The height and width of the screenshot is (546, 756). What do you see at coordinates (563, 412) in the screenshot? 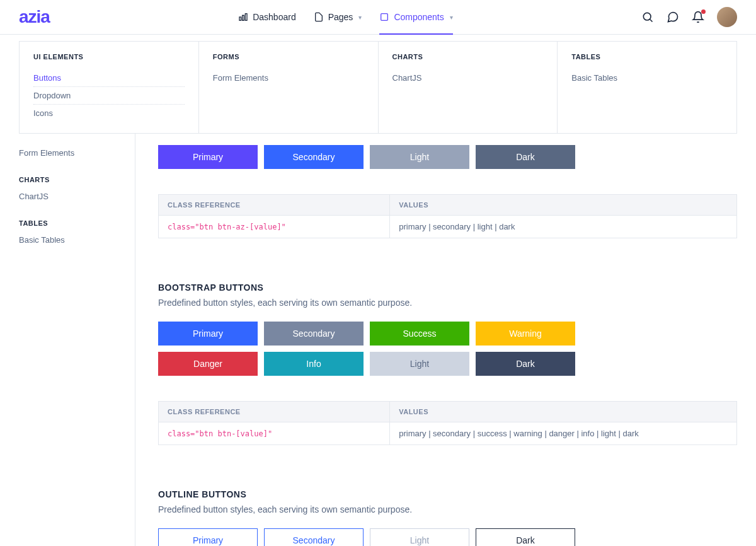
I see `ref2-header-values: VALUES` at bounding box center [563, 412].